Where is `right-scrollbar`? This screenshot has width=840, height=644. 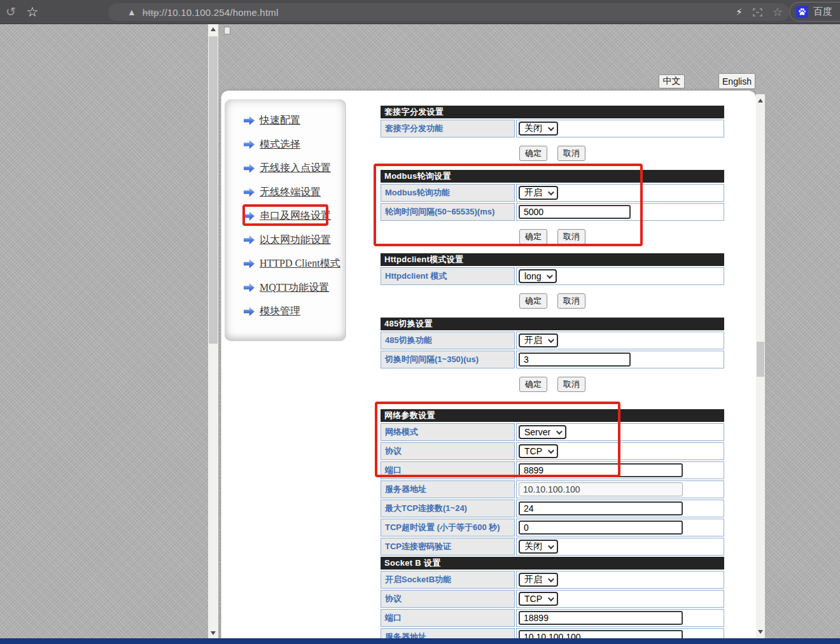 right-scrollbar is located at coordinates (760, 367).